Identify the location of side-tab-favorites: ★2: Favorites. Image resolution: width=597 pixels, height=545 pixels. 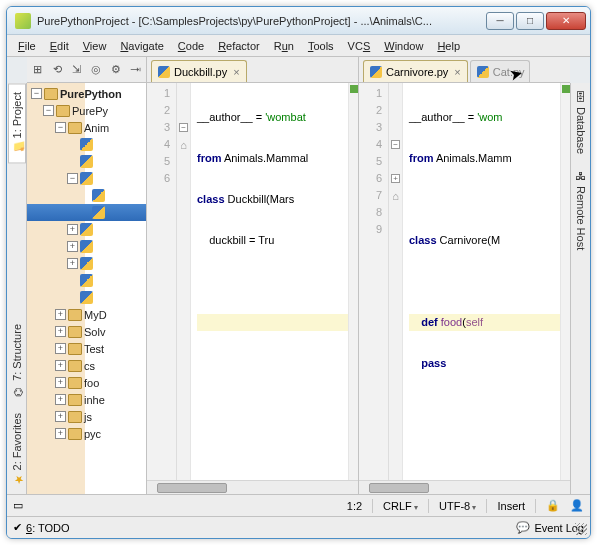
(17, 450).